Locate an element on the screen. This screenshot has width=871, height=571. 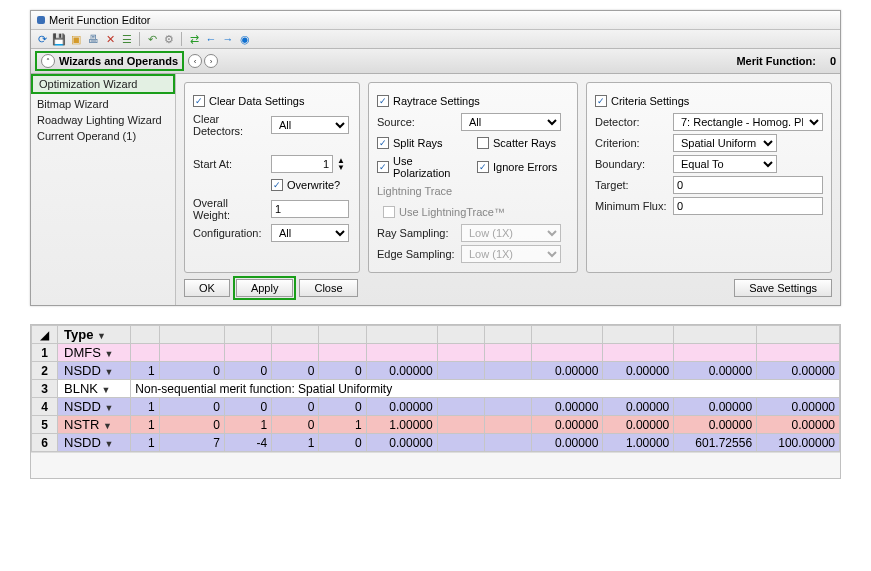
sidebar-item-current-operand: Current Operand (1) is located at coordinates (103, 136).